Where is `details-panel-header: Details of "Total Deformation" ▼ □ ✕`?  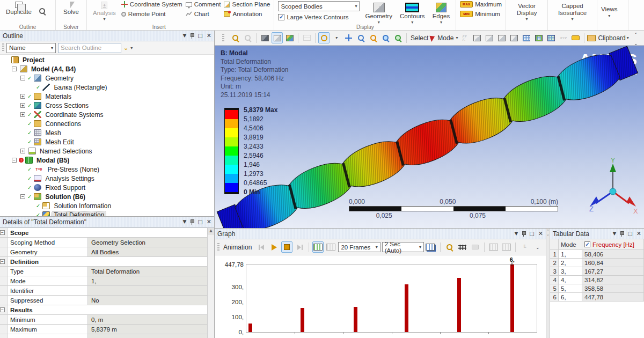
details-panel-header: Details of "Total Deformation" ▼ □ ✕ is located at coordinates (107, 222).